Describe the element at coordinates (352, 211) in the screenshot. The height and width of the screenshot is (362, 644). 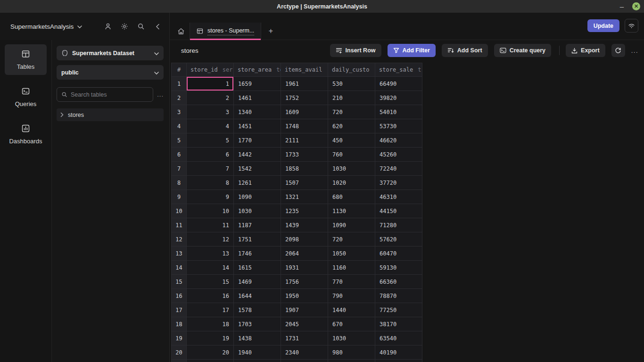
I see `table-cell: 1130` at that location.